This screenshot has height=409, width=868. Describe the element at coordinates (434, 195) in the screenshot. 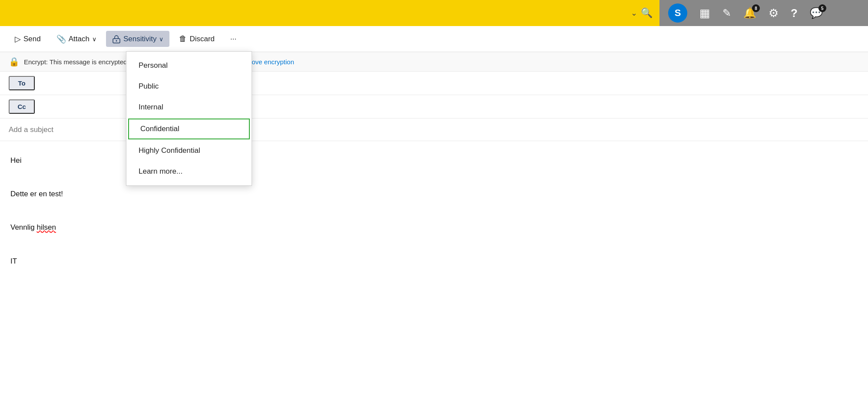

I see `body-line-3: Dette er en test!` at that location.